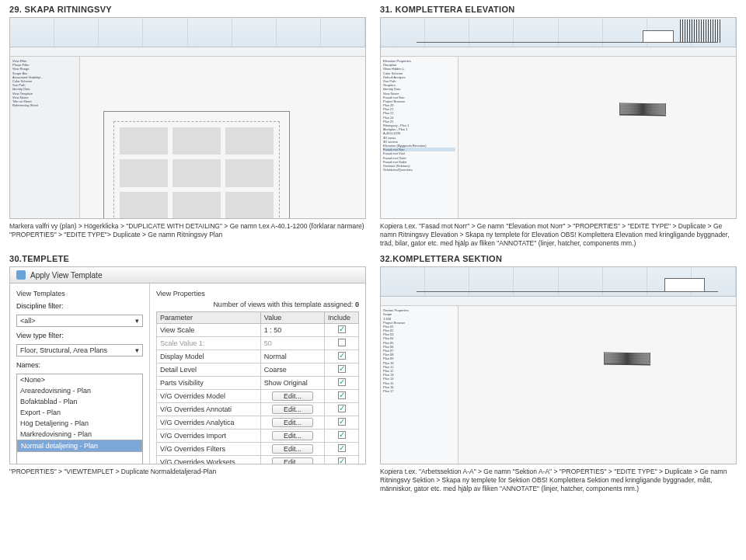 Image resolution: width=746 pixels, height=560 pixels. Describe the element at coordinates (79, 321) in the screenshot. I see `discipline-filter-select: <all> ▾` at that location.